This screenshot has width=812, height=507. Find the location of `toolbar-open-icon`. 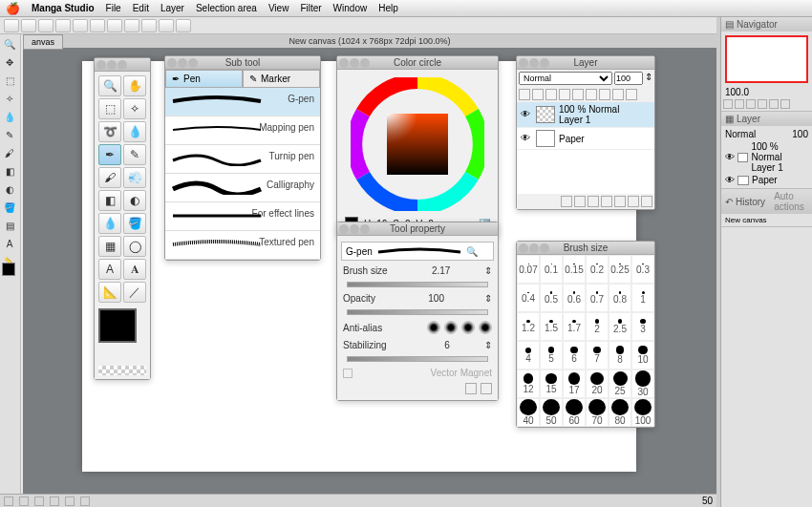

toolbar-open-icon is located at coordinates (29, 26).